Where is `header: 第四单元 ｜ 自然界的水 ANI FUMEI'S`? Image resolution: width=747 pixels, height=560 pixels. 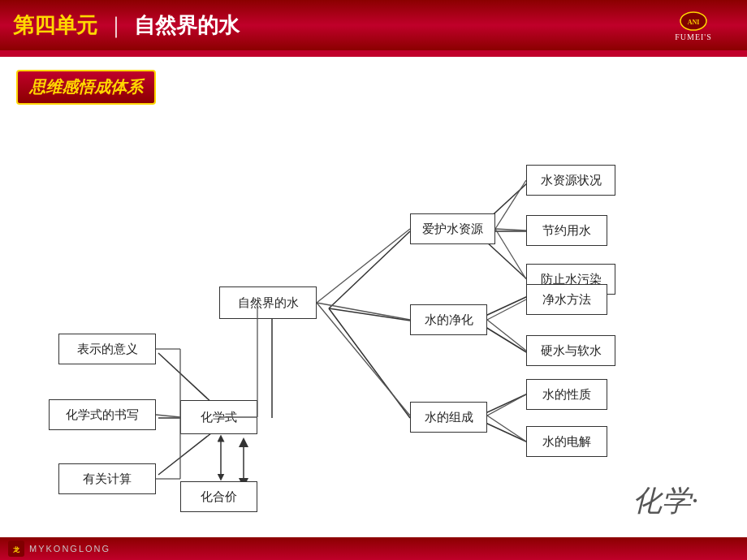
header: 第四单元 ｜ 自然界的水 ANI FUMEI'S is located at coordinates (374, 25).